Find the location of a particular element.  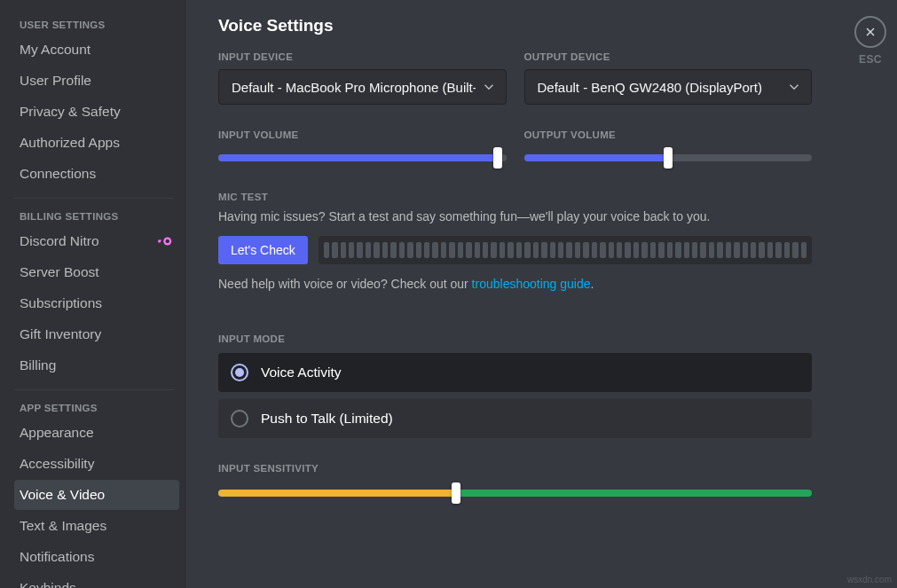

sidebar-item-gift-inventory: Gift Inventory is located at coordinates (97, 334).